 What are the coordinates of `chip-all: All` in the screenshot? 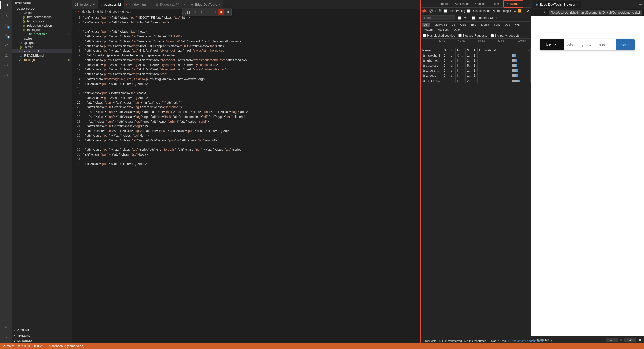 It's located at (426, 25).